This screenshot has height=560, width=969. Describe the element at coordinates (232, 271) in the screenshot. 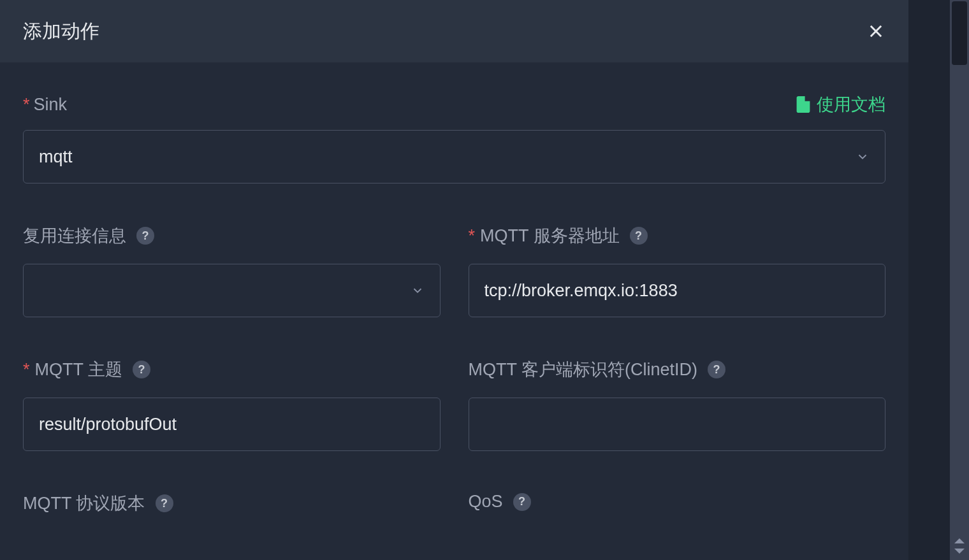

I see `reuse-connection-field: 复用连接信息 ?` at that location.